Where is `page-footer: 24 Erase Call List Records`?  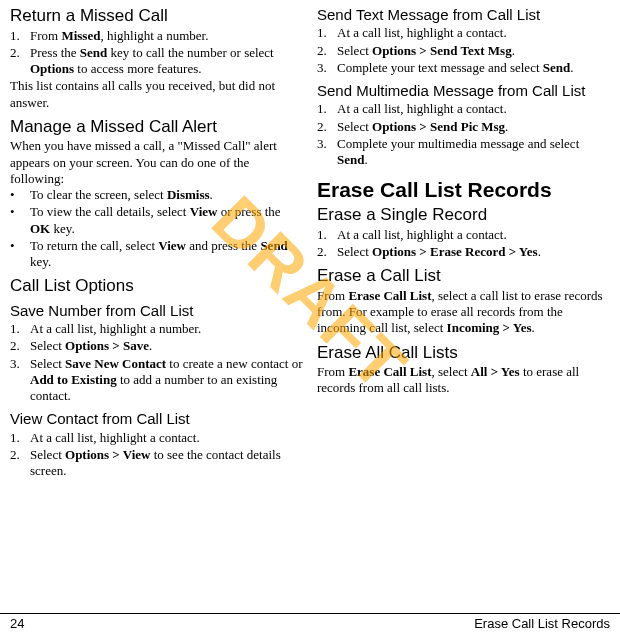 page-footer: 24 Erase Call List Records is located at coordinates (310, 622).